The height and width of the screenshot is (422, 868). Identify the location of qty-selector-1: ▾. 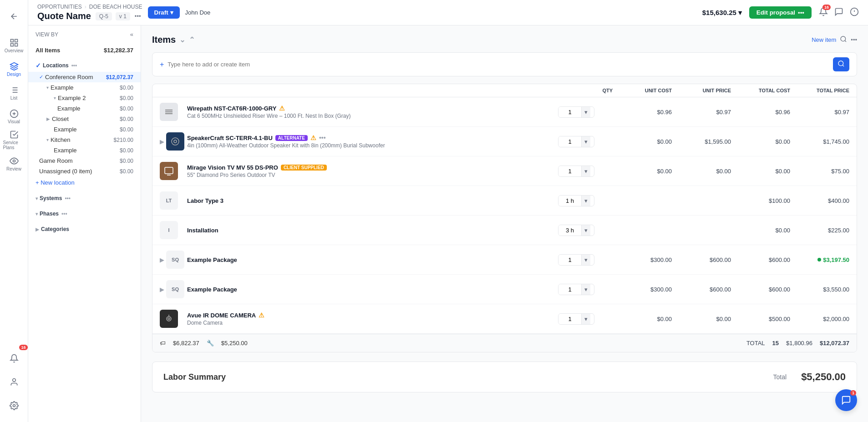
(576, 112).